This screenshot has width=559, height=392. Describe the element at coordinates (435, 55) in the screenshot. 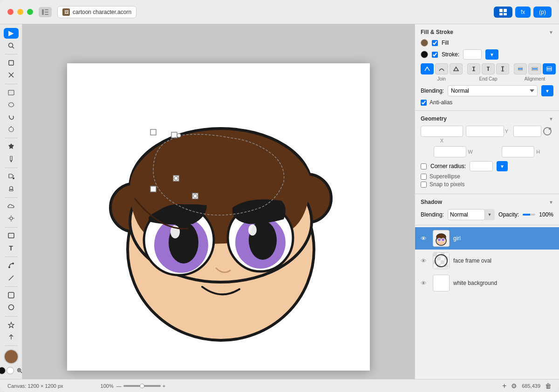

I see `stroke-checkbox` at that location.